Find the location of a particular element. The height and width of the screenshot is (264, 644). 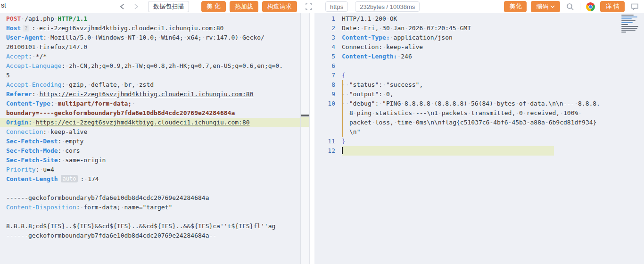

search-icon is located at coordinates (570, 7).